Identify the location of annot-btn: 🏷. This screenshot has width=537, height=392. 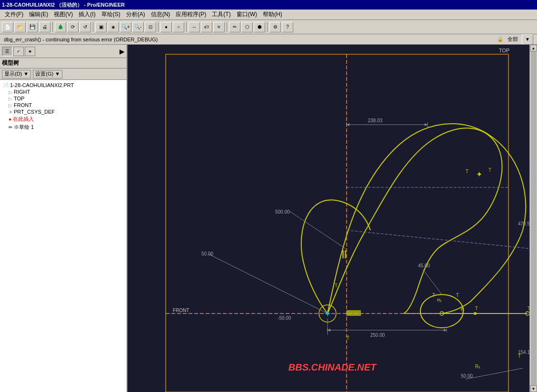
(207, 27).